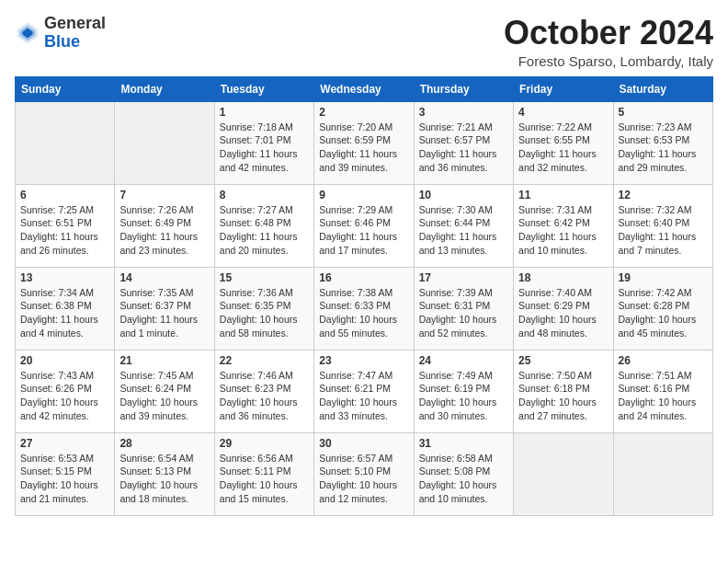 The image size is (728, 563). What do you see at coordinates (664, 278) in the screenshot?
I see `day-number: 19` at bounding box center [664, 278].